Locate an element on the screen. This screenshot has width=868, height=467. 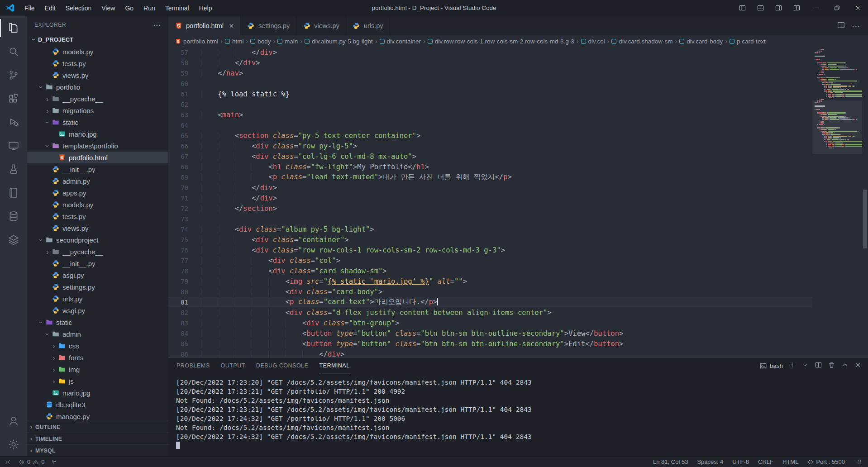
close-panel-icon is located at coordinates (858, 366).